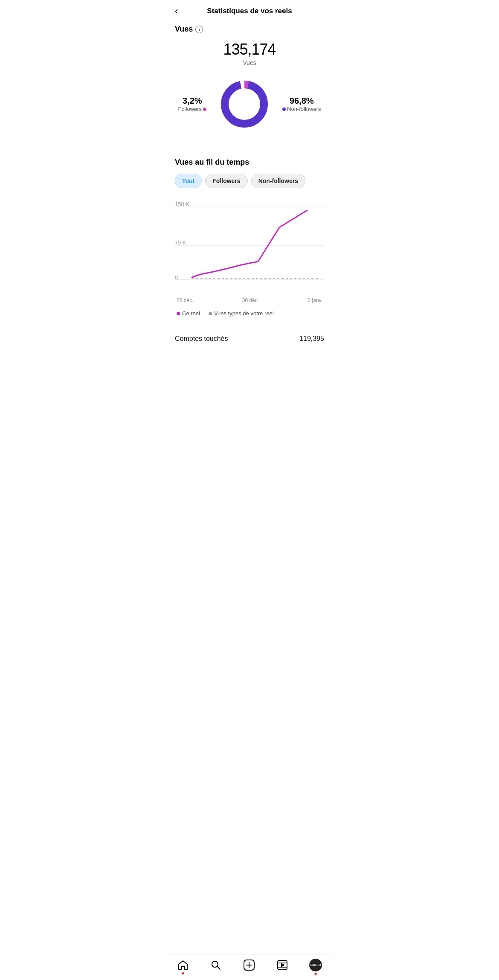 The height and width of the screenshot is (980, 499). I want to click on x-labels: 26 déc. 30 déc. 2 janv., so click(250, 300).